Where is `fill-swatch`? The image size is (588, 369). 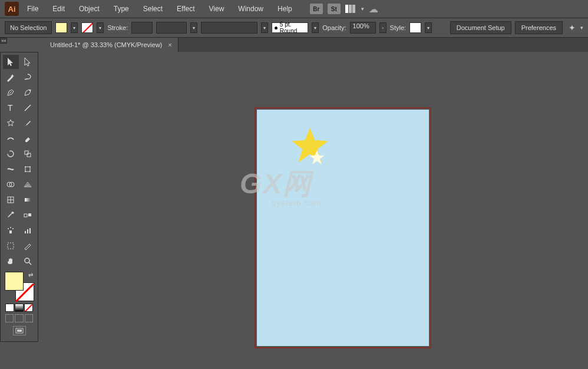 fill-swatch is located at coordinates (61, 28).